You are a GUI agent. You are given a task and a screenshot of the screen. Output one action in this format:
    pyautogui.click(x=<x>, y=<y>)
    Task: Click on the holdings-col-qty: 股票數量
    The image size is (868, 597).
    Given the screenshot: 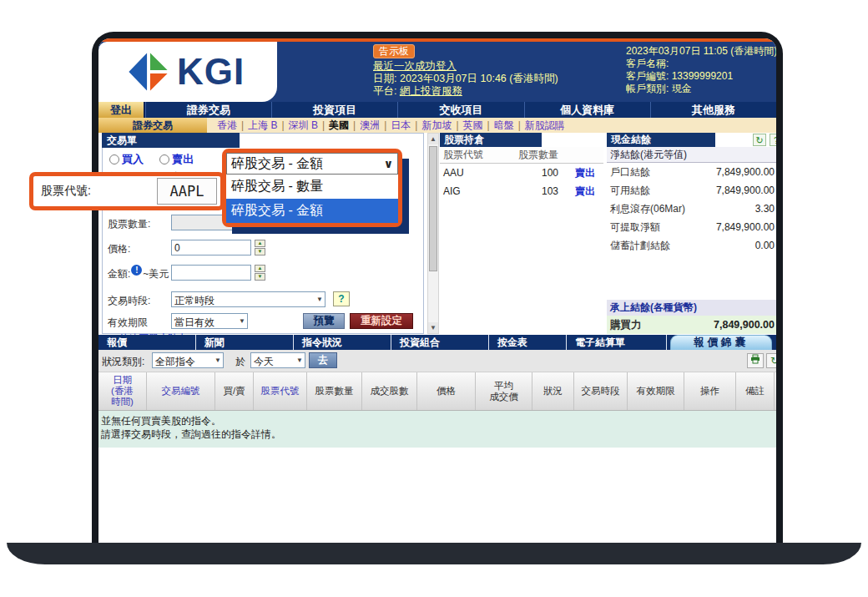 What is the action you would take?
    pyautogui.click(x=530, y=155)
    